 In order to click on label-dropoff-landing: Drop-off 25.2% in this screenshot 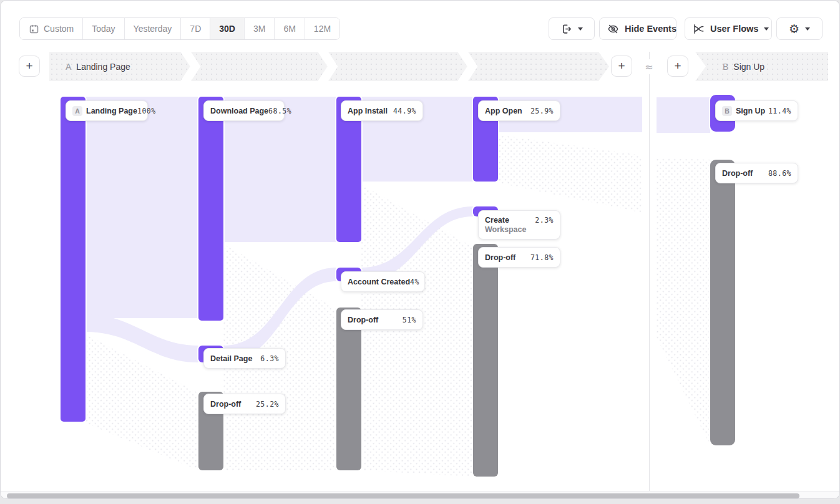, I will do `click(245, 404)`.